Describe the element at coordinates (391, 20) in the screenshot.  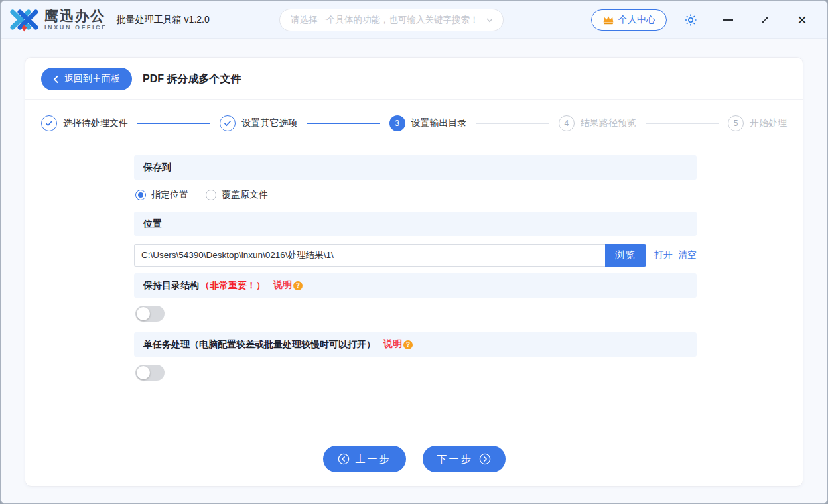
I see `function-search-select: 请选择一个具体的功能，也可输入关键字搜索！` at that location.